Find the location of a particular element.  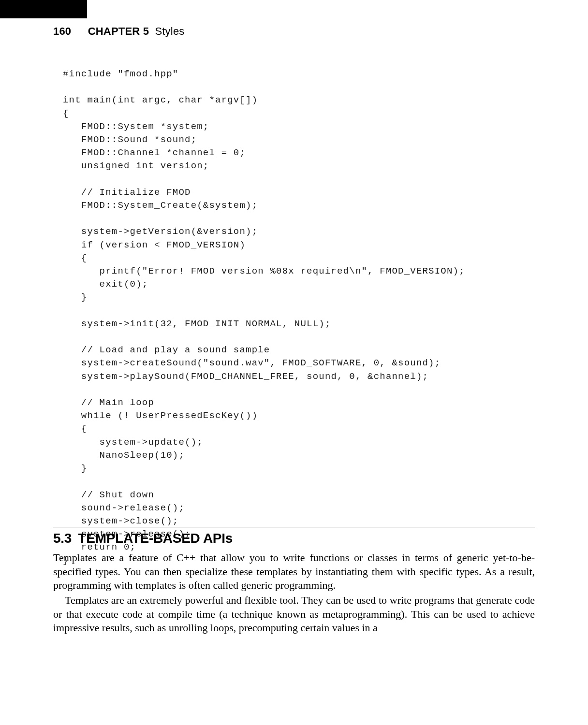

running-head: 160 CHAPTER 5 Styles is located at coordinates (119, 31).